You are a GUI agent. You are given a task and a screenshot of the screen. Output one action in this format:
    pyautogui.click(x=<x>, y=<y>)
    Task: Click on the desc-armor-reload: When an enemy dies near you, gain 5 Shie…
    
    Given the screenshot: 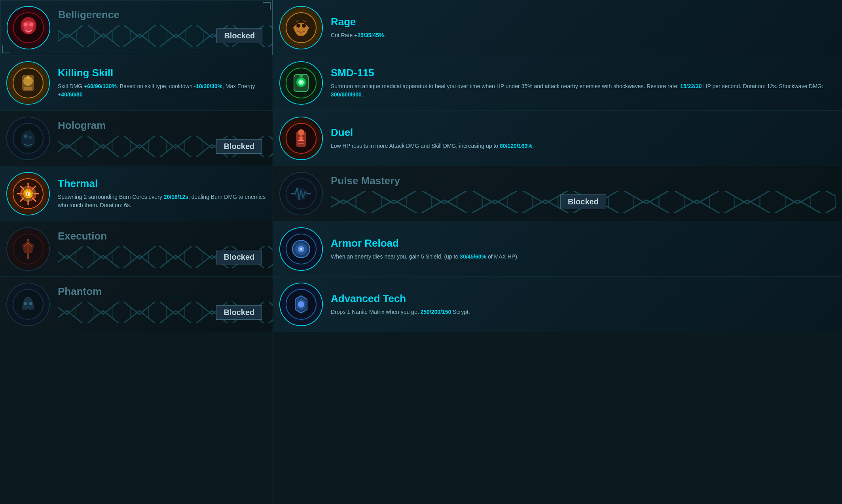 What is the action you would take?
    pyautogui.click(x=583, y=257)
    